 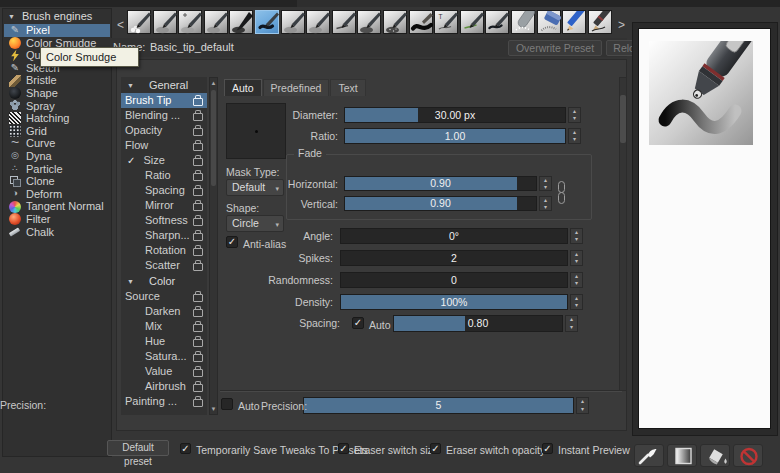 What do you see at coordinates (57, 194) in the screenshot?
I see `engine-item-deform: ◑Deform` at bounding box center [57, 194].